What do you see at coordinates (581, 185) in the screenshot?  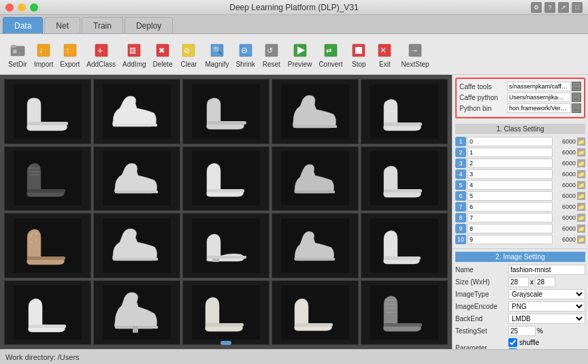 I see `class-edit-4: 📁` at bounding box center [581, 185].